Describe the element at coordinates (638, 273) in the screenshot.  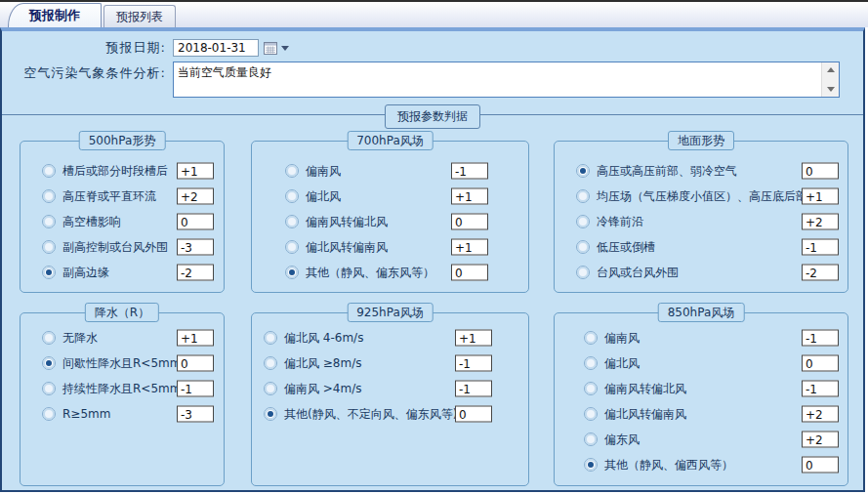
I see `option-label: 台风或台风外围` at that location.